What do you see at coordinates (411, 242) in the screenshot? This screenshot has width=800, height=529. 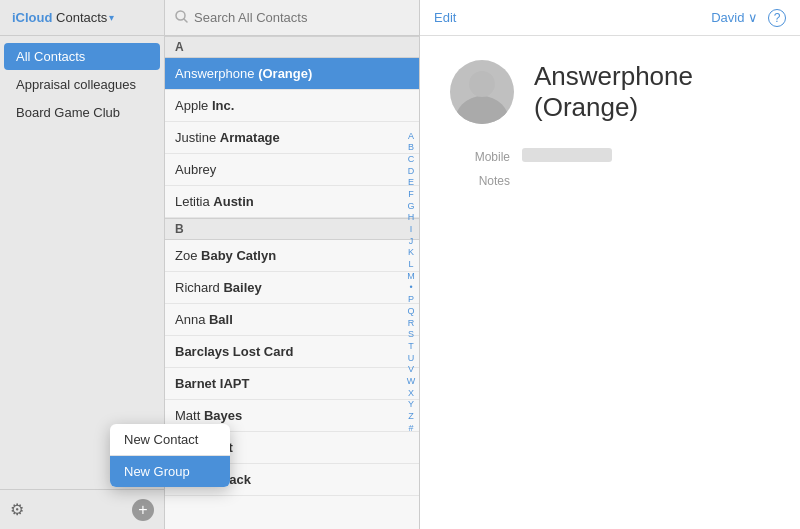 I see `alpha-j: J` at bounding box center [411, 242].